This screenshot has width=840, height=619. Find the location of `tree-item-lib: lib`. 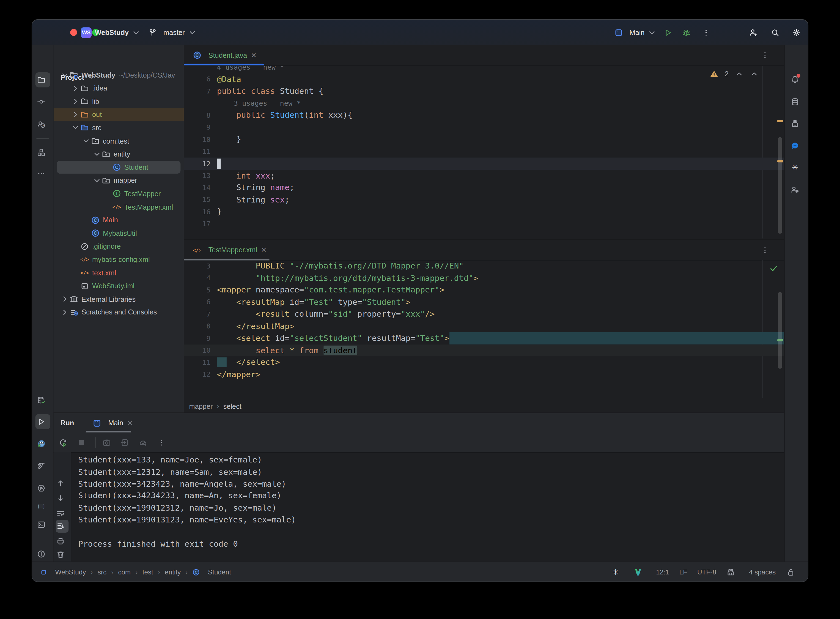

tree-item-lib: lib is located at coordinates (118, 101).